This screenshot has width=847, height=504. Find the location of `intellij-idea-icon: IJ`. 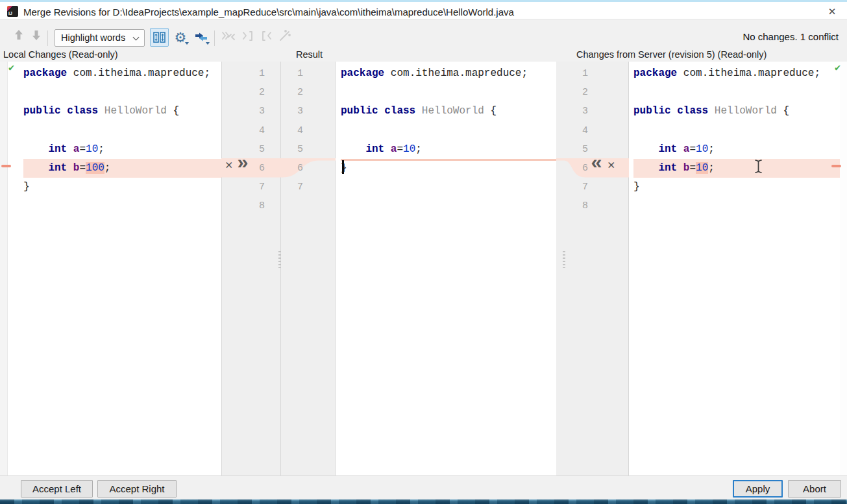

intellij-idea-icon: IJ is located at coordinates (13, 12).